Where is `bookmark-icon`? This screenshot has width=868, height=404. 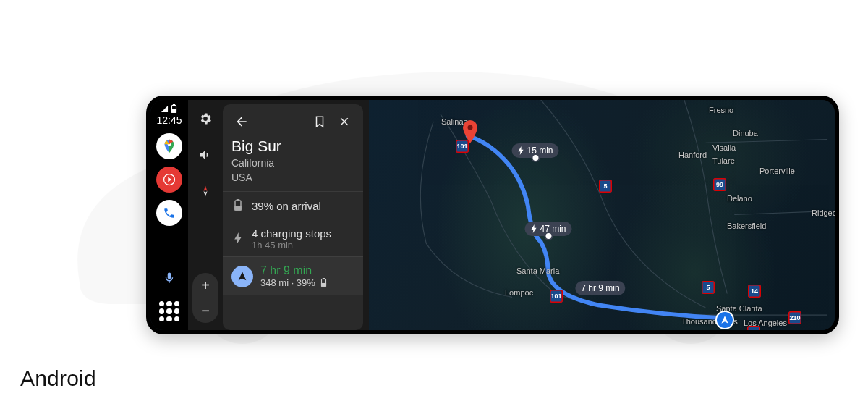
bookmark-icon is located at coordinates (320, 122).